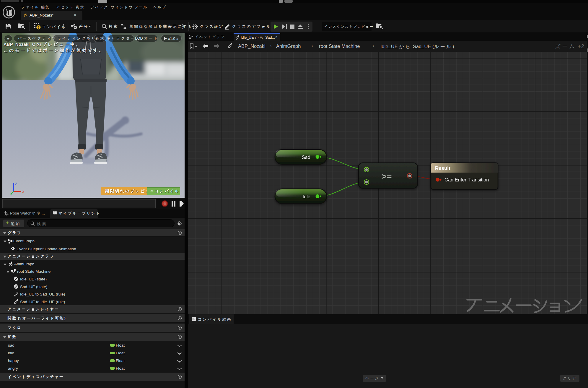 This screenshot has width=588, height=388. What do you see at coordinates (16, 184) in the screenshot?
I see `svg-text: Z` at bounding box center [16, 184].